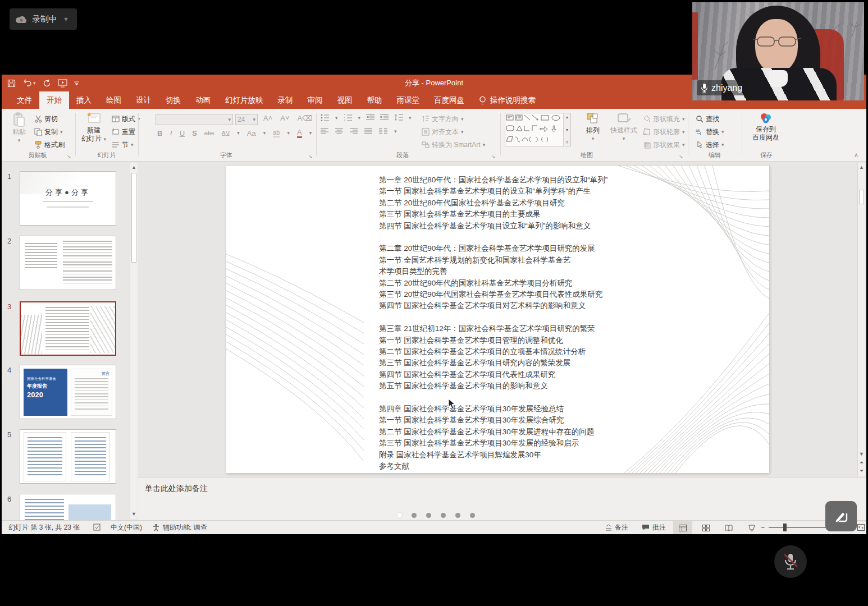 This screenshot has height=606, width=868. Describe the element at coordinates (44, 527) in the screenshot. I see `slide-number-indicator: 幻灯片 第 3 张, 共 23 张` at that location.